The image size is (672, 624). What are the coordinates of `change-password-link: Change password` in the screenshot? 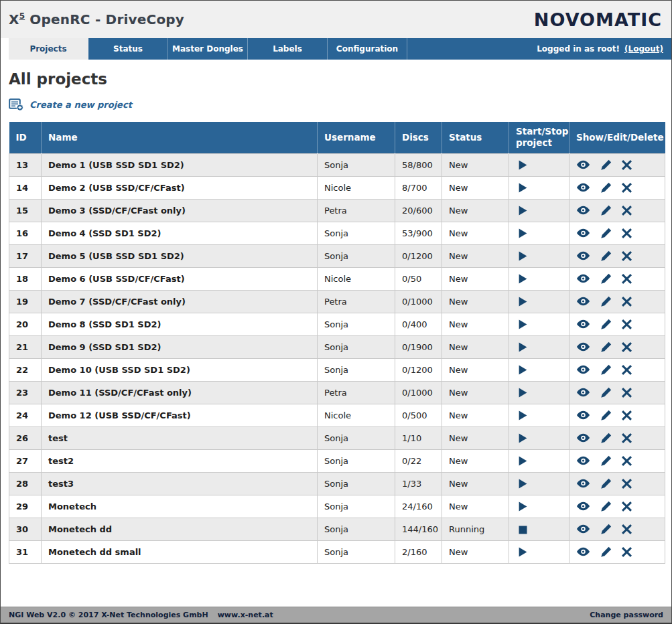 It's located at (626, 615).